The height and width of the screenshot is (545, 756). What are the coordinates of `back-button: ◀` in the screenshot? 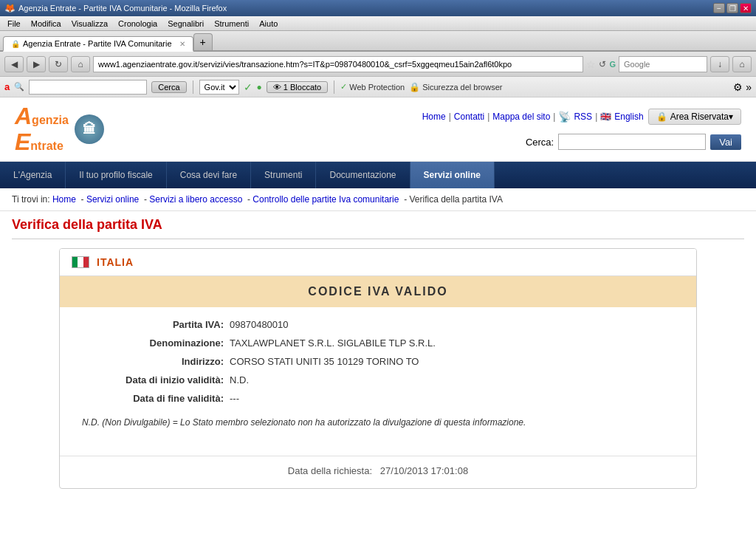 It's located at (14, 64).